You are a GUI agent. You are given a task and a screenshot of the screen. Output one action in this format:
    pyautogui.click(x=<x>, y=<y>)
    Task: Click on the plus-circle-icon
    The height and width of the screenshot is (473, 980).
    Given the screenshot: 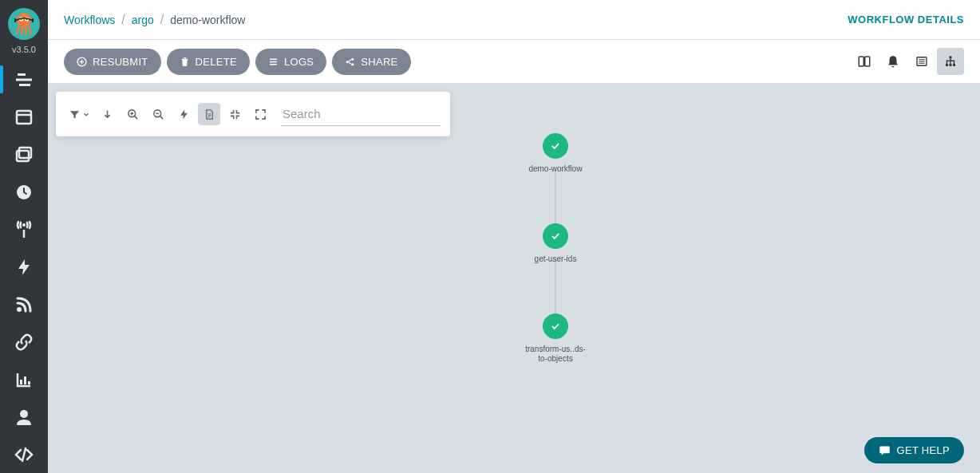 What is the action you would take?
    pyautogui.click(x=81, y=62)
    